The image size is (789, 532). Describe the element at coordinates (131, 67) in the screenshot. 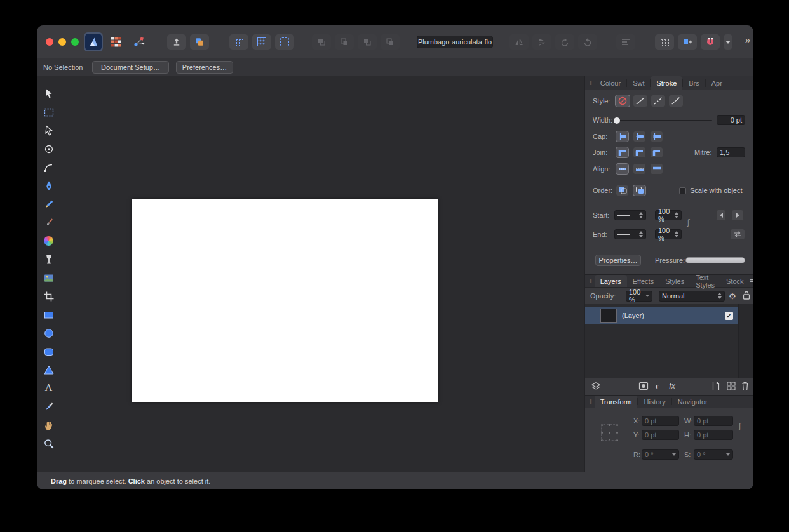

I see `document-setup-button: Document Setup…` at that location.